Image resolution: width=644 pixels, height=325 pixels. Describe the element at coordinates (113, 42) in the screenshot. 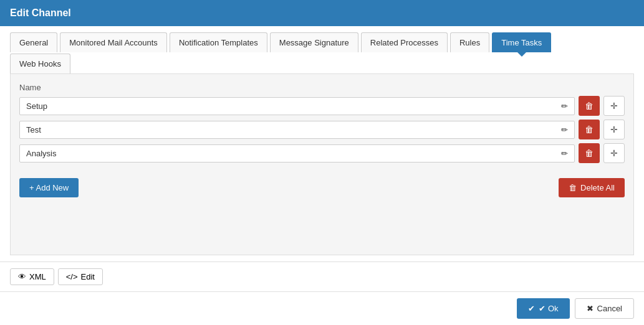

I see `tab-monitored-mail-accounts: Monitored Mail Accounts` at that location.